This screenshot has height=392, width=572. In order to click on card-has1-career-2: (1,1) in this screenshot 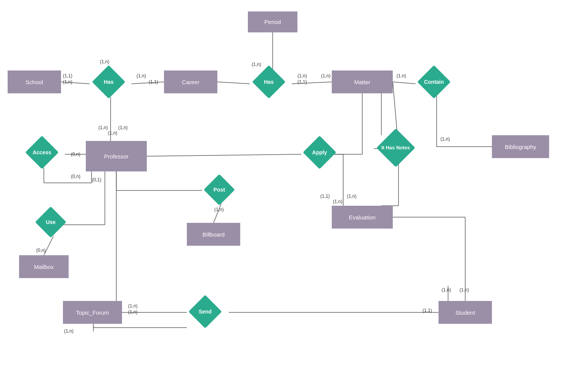, I will do `click(153, 82)`.